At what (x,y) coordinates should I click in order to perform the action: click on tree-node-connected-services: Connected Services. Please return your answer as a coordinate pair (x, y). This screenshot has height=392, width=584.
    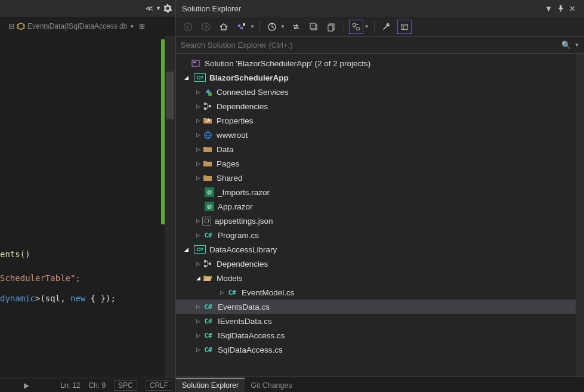
    Looking at the image, I should click on (380, 92).